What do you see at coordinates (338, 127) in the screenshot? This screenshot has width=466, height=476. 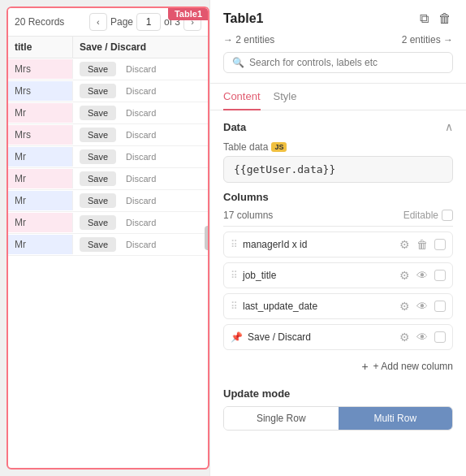 I see `data-section-title: Data ∧` at bounding box center [338, 127].